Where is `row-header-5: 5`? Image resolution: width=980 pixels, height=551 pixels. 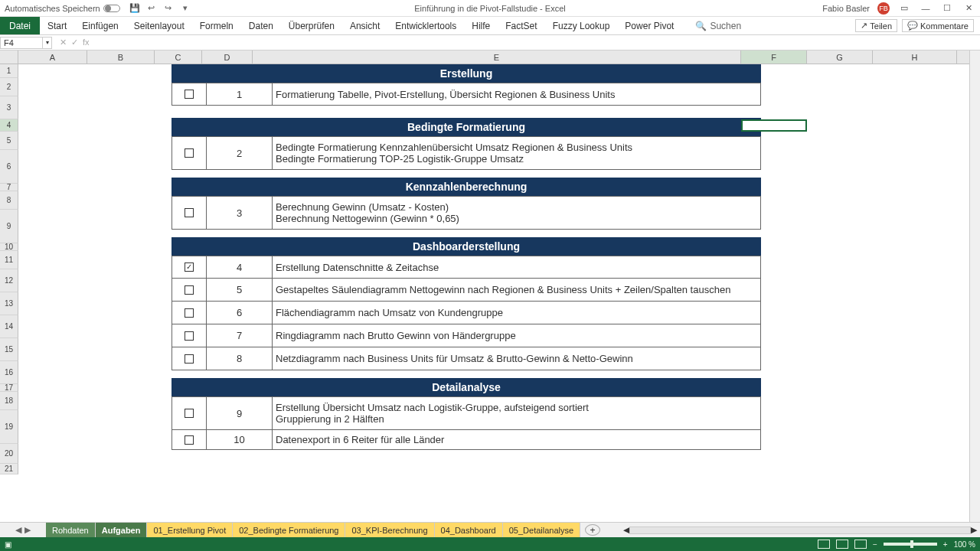 row-header-5: 5 is located at coordinates (9, 141).